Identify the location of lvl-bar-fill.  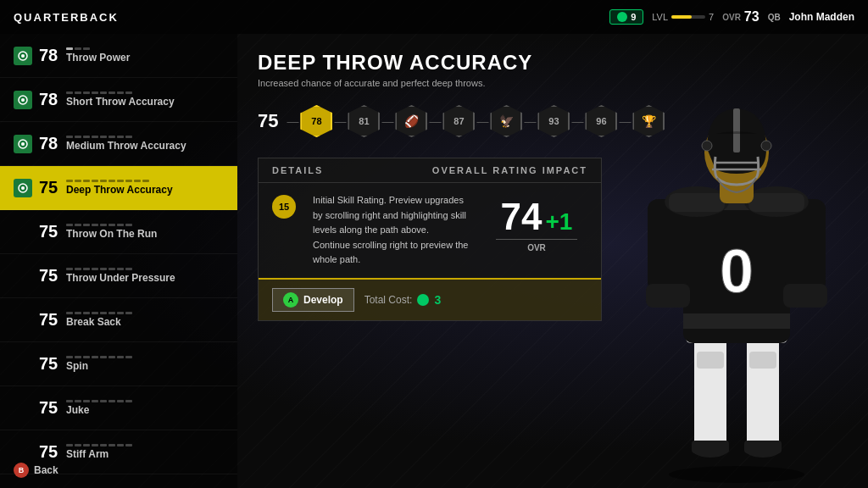
(682, 17).